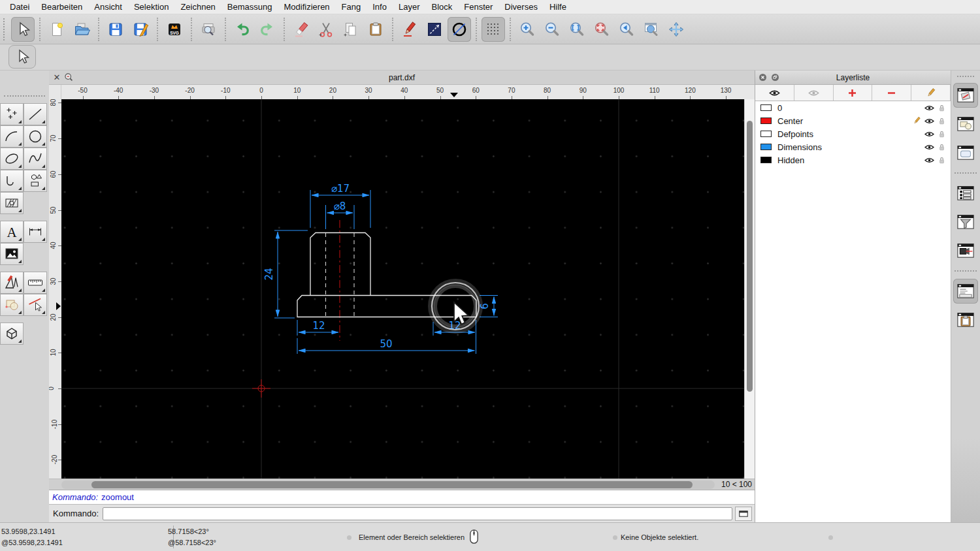 The width and height of the screenshot is (980, 551). What do you see at coordinates (552, 29) in the screenshot?
I see `zoom-out-button` at bounding box center [552, 29].